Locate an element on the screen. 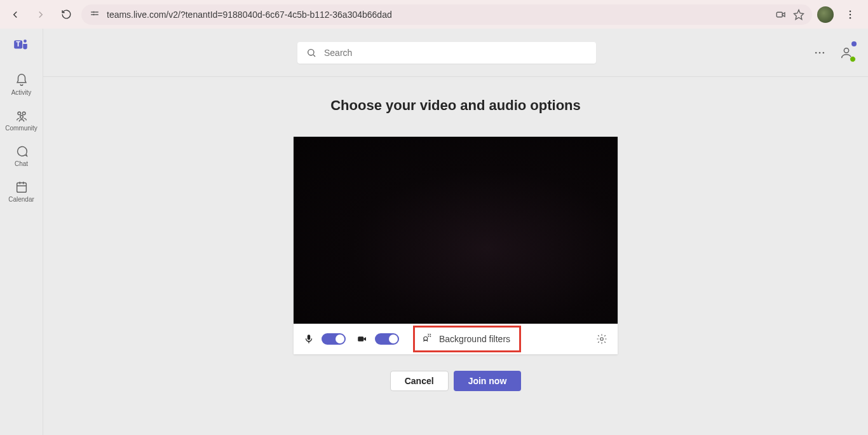  browser-toolbar: teams.live.com/v2/?tenantId=9188040d-6c6… is located at coordinates (434, 14).